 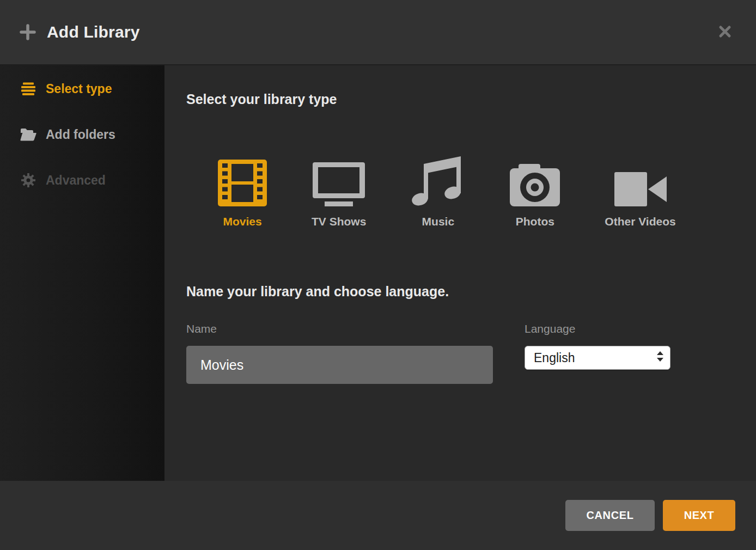 What do you see at coordinates (78, 89) in the screenshot?
I see `sidebar-item-label: Select type` at bounding box center [78, 89].